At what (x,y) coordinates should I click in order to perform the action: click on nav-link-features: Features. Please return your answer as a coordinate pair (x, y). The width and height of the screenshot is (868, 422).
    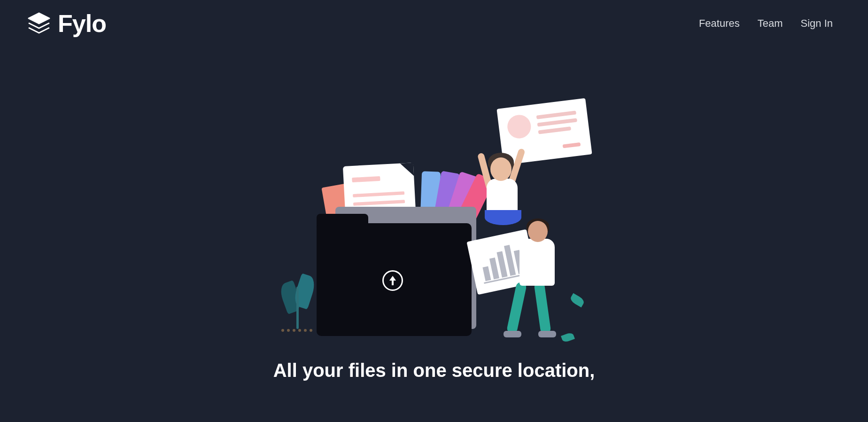
    Looking at the image, I should click on (720, 23).